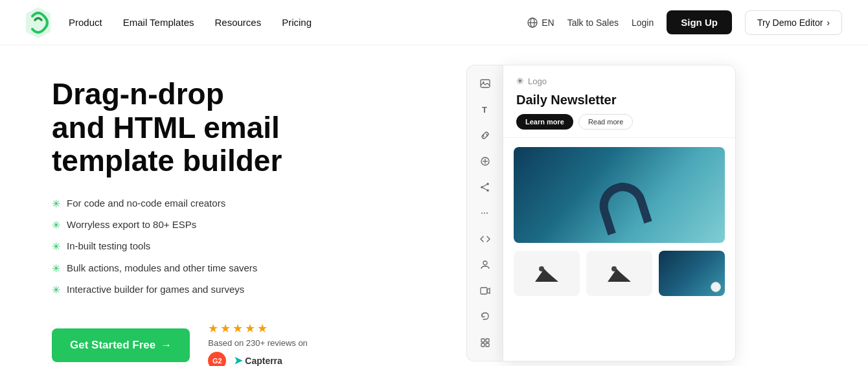 The height and width of the screenshot is (366, 868). I want to click on tool-link, so click(485, 135).